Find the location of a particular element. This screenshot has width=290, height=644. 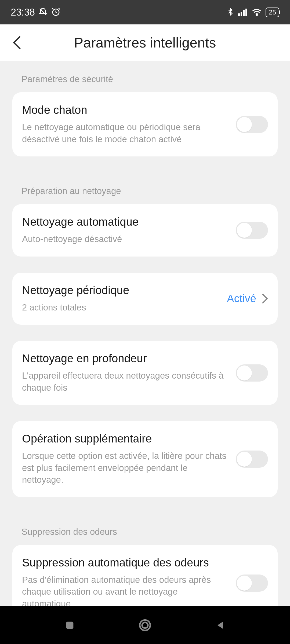

alarm-icon is located at coordinates (56, 12).